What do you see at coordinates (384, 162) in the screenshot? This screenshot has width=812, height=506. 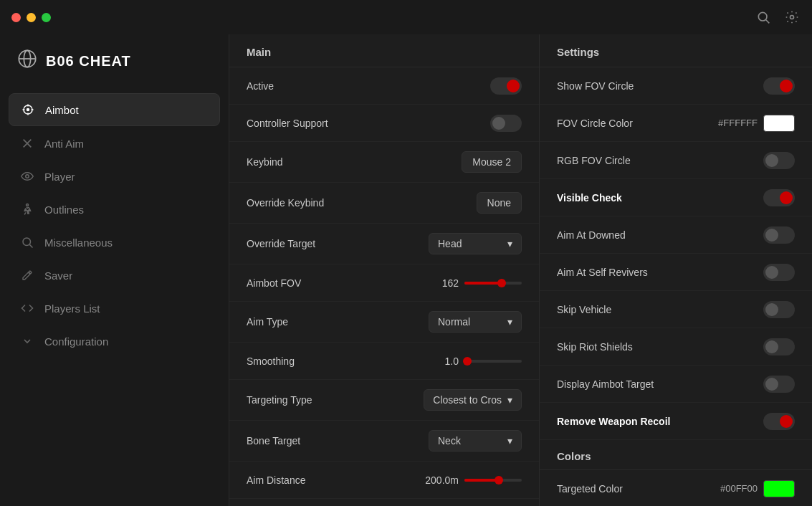 I see `row-keybind: Keybind Mouse 2` at bounding box center [384, 162].